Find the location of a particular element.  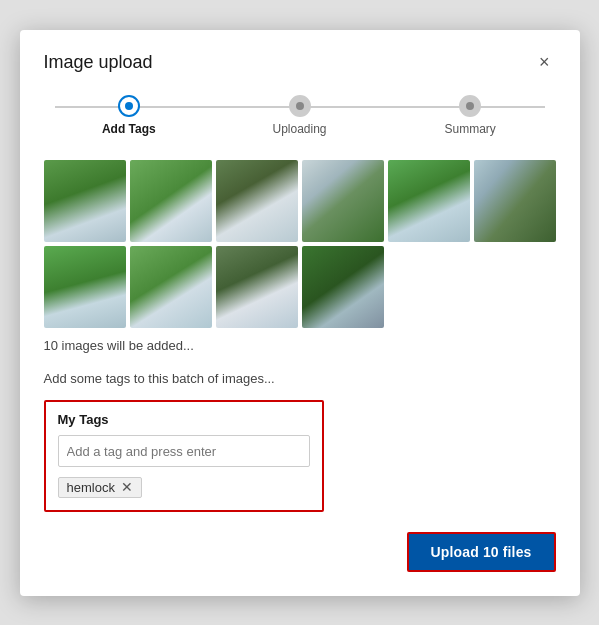

tags-section-title: My Tags is located at coordinates (184, 420).